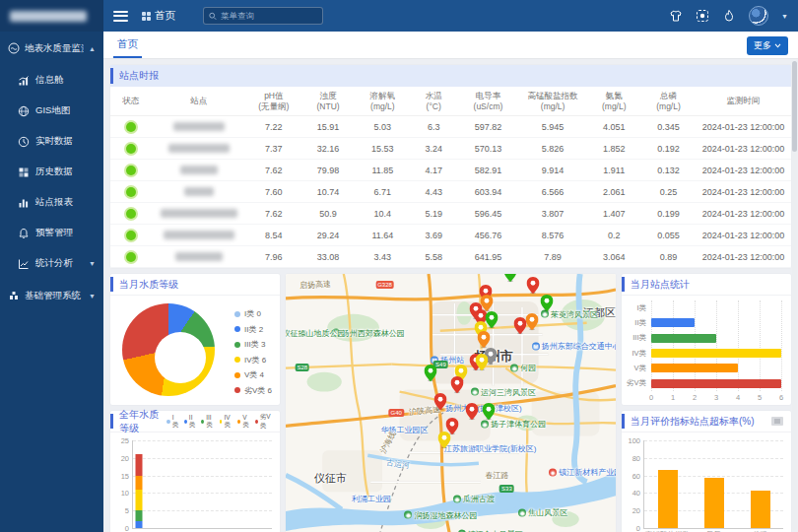 This screenshot has width=798, height=532. Describe the element at coordinates (382, 149) in the screenshot. I see `value-cell: 15.53` at that location.